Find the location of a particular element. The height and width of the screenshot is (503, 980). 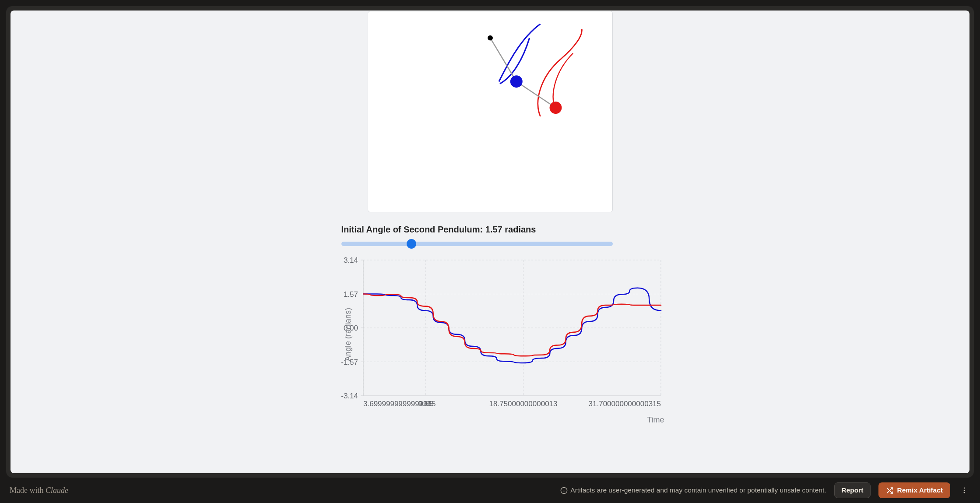

slider-label-prefix: Initial Angle of Second Pendulum: is located at coordinates (413, 229).